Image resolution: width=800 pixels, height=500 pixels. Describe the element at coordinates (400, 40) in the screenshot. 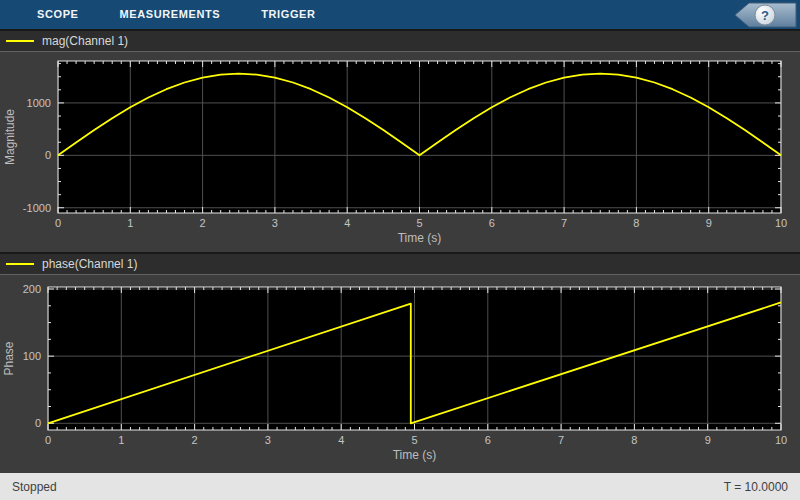

I see `legend-mag: mag(Channel 1)` at that location.